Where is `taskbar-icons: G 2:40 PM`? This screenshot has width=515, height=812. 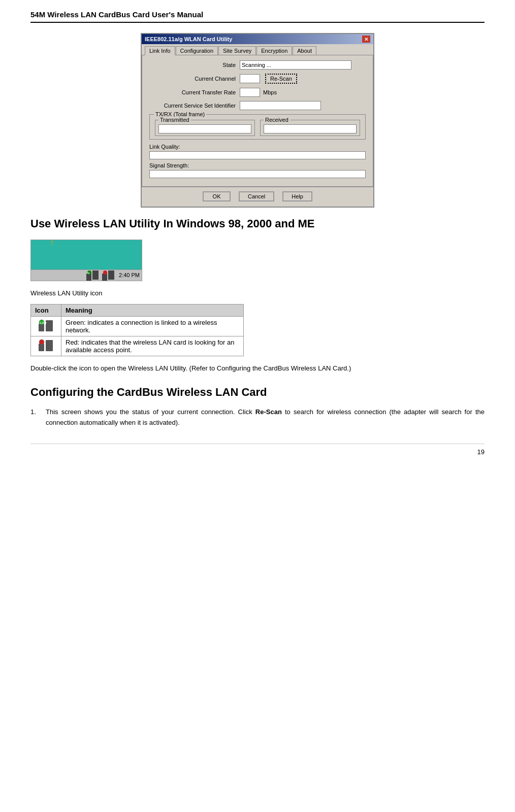
taskbar-icons: G 2:40 PM is located at coordinates (113, 275).